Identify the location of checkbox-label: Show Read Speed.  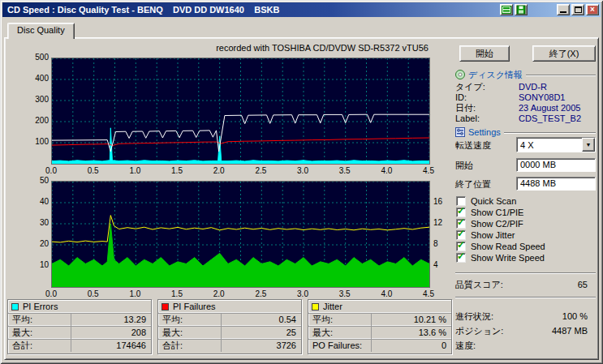
(508, 246).